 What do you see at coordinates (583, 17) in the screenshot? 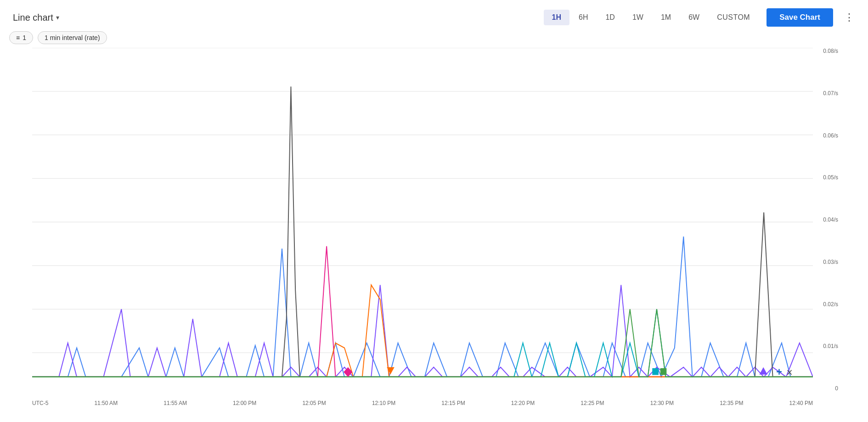
I see `time-btn-6h: 6H` at bounding box center [583, 17].